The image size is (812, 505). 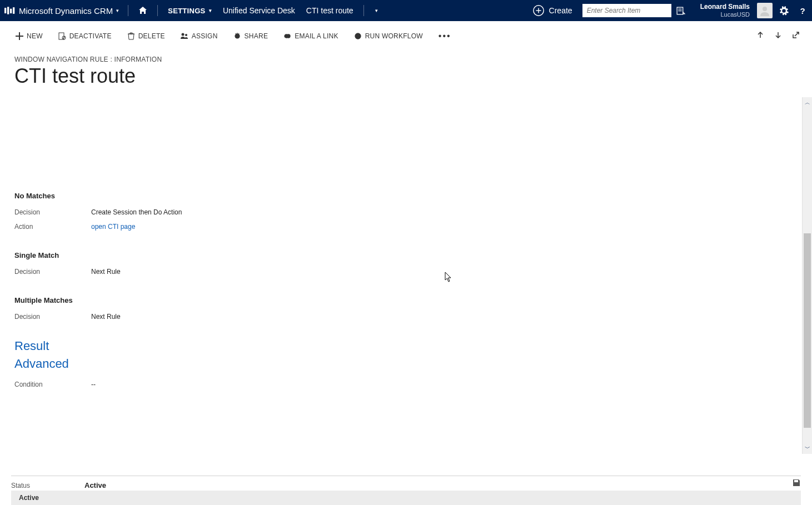 I want to click on cmd-more-overflow: •••, so click(x=445, y=36).